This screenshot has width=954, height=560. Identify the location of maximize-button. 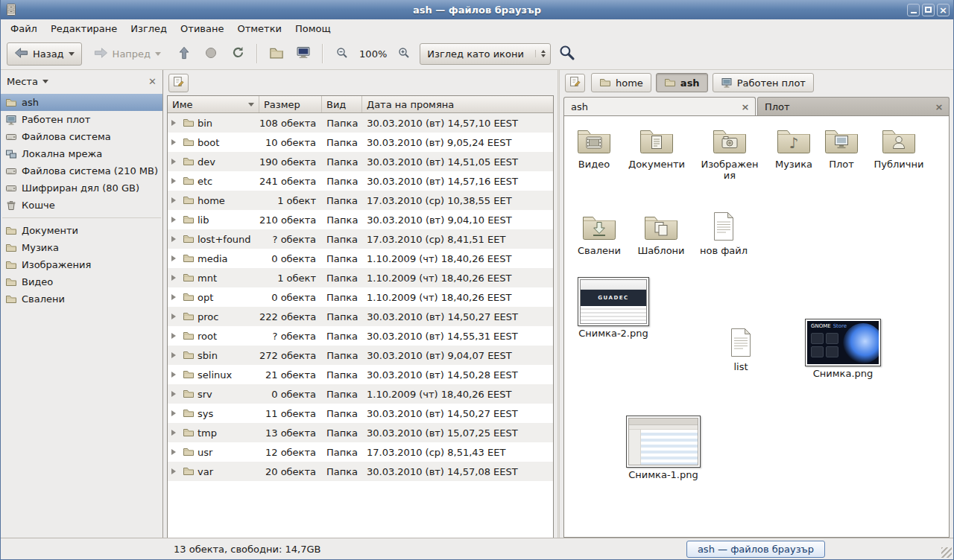
(929, 10).